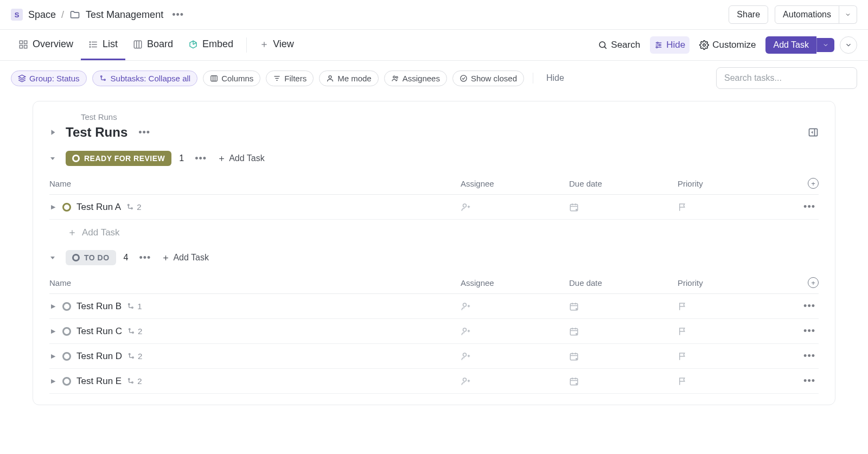 The height and width of the screenshot is (454, 868). What do you see at coordinates (97, 132) in the screenshot?
I see `section-title: Test Runs` at bounding box center [97, 132].